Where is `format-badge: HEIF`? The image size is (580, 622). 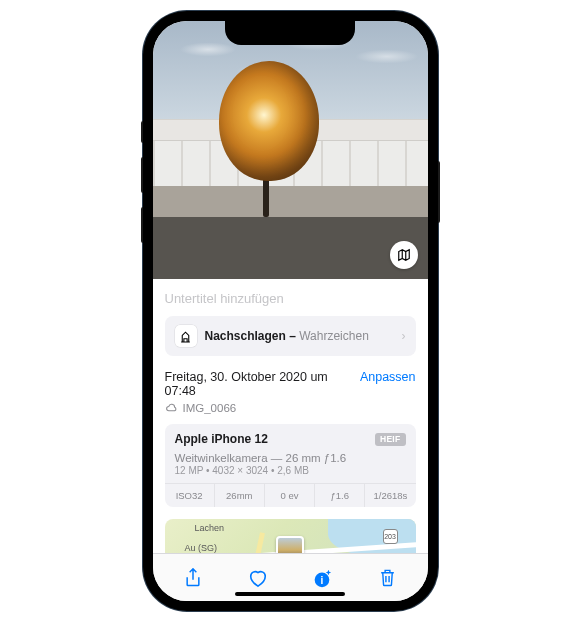
format-badge: HEIF is located at coordinates (390, 440).